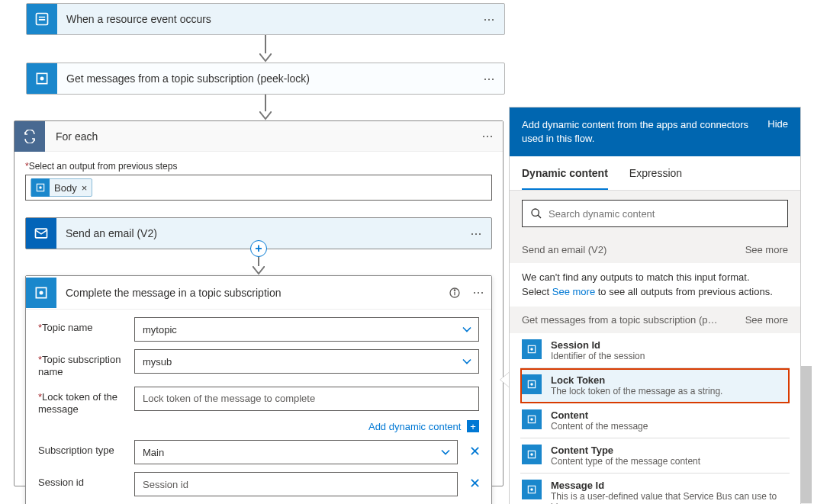 The height and width of the screenshot is (504, 814). I want to click on dc-item-session-id: Session IdIdentifier of the session, so click(655, 351).